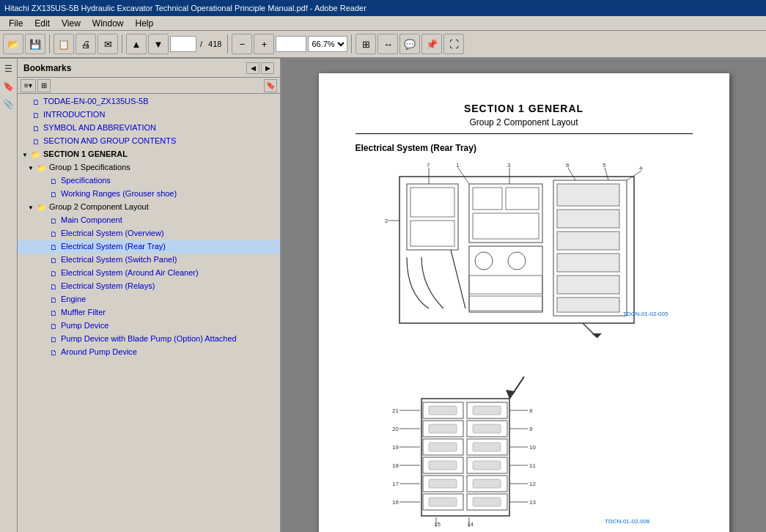  I want to click on bookmark-label-section-group: SECTION AND GROUP CONTENTS, so click(160, 141).